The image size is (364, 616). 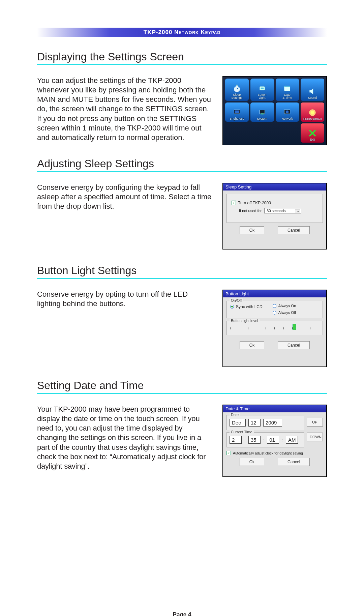 I want to click on tile-sleep-settings: Sleep Settings, so click(x=237, y=90).